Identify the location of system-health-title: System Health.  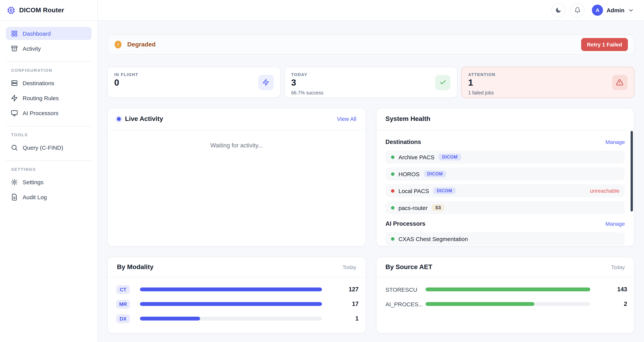
(408, 119).